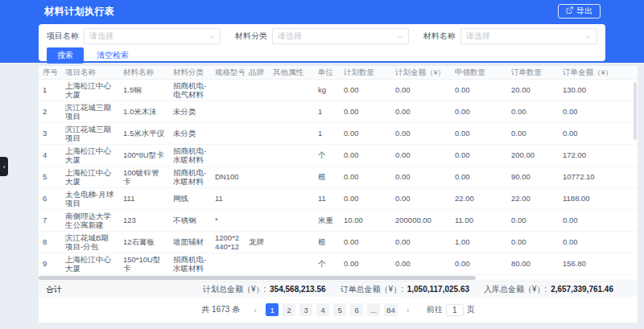  I want to click on table-cell: 太仓电梯-月球项目, so click(90, 199).